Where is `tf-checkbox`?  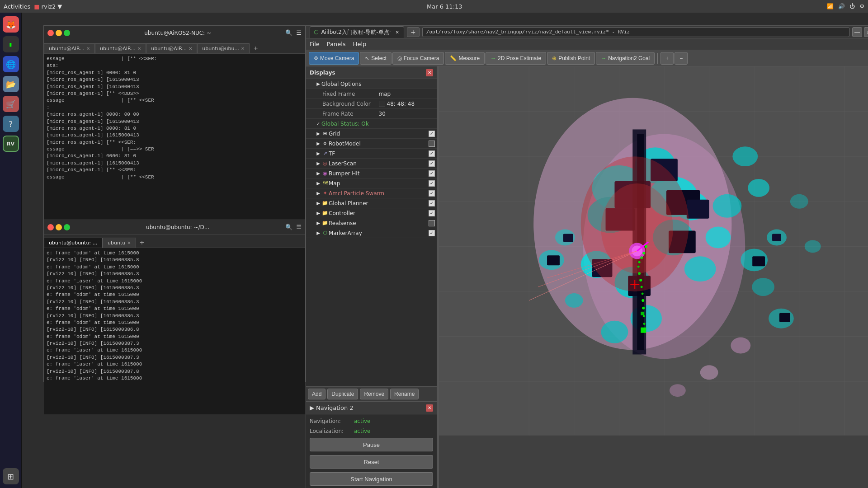 tf-checkbox is located at coordinates (432, 154).